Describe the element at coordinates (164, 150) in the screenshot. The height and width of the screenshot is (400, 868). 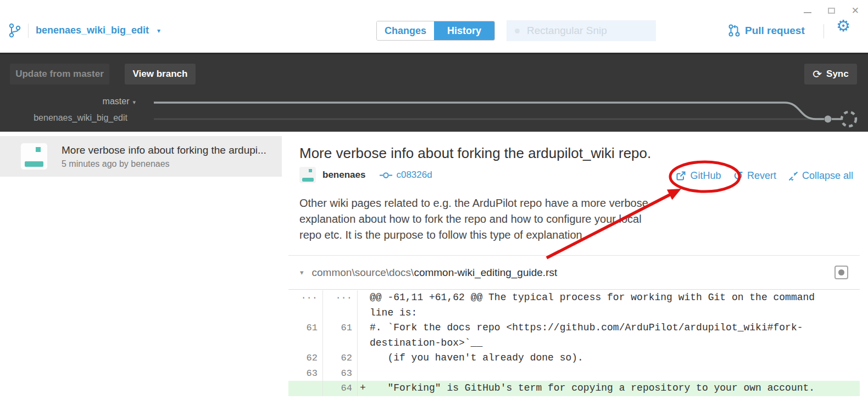
I see `commit-item-title: More verbose info about forking the ardu…` at that location.